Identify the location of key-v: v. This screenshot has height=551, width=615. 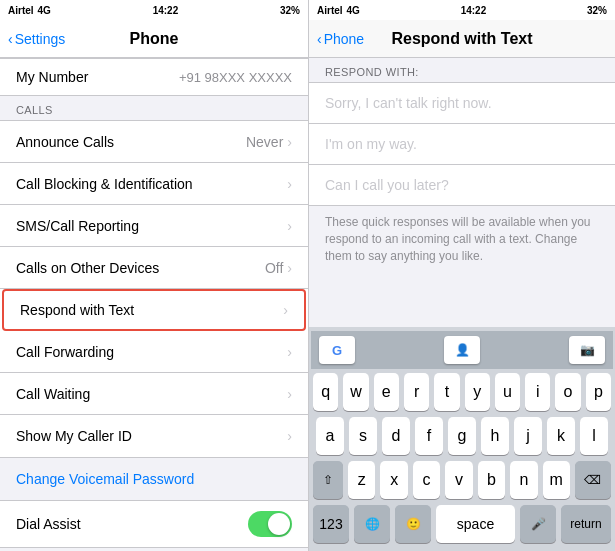
(458, 480).